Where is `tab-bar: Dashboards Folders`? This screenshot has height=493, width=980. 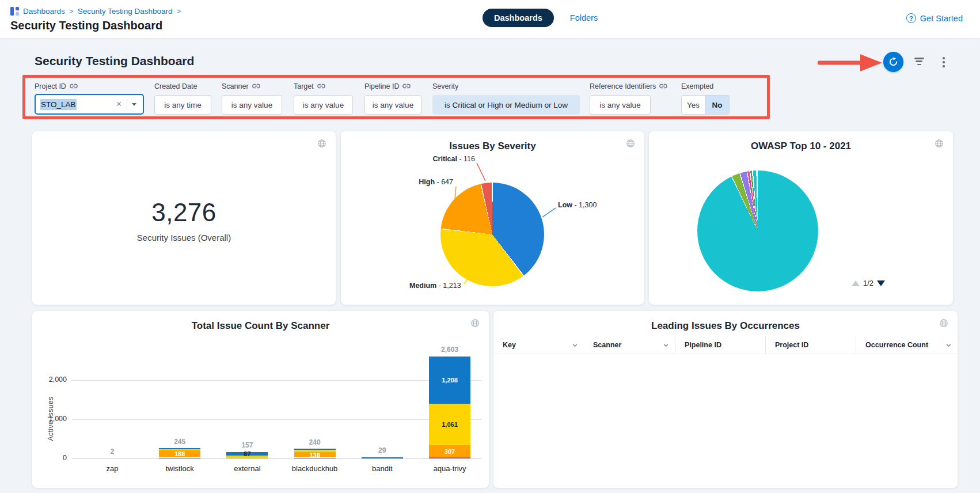 tab-bar: Dashboards Folders is located at coordinates (540, 18).